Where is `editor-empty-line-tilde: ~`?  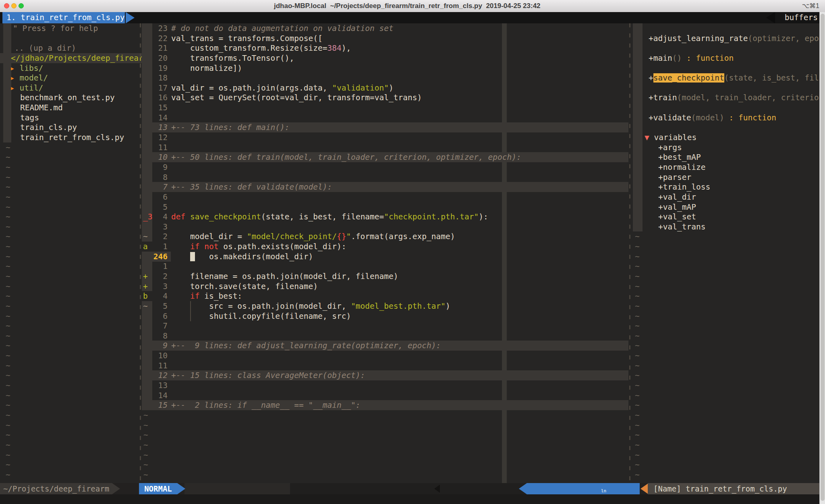
editor-empty-line-tilde: ~ is located at coordinates (149, 445).